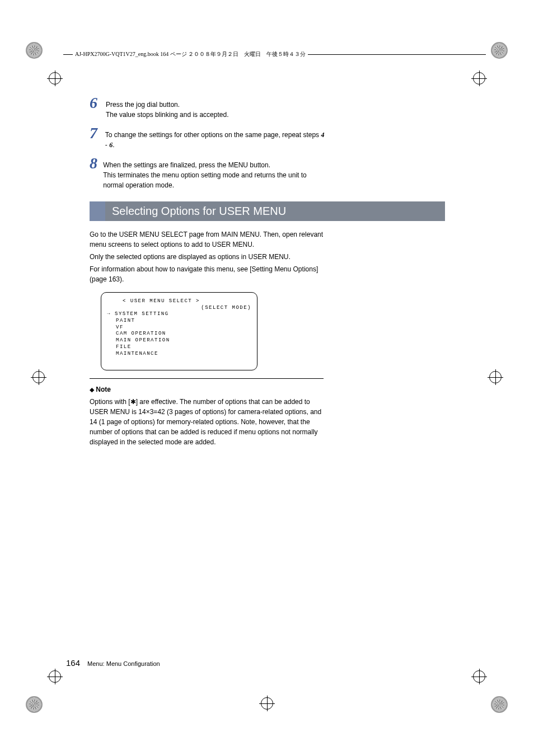 The width and height of the screenshot is (534, 756). I want to click on menu-items: →SYSTEM SETTING PAINT VF CAM OPERATION M…, so click(179, 334).